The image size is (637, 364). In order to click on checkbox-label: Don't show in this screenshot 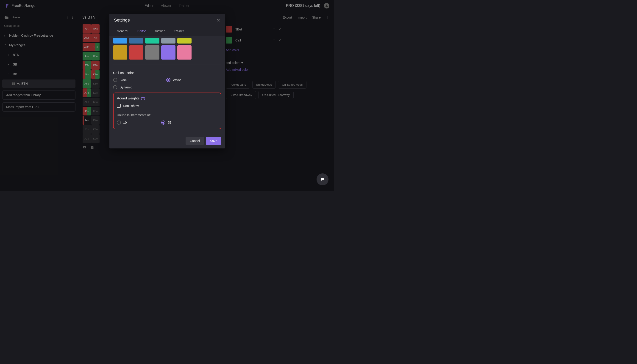, I will do `click(131, 106)`.